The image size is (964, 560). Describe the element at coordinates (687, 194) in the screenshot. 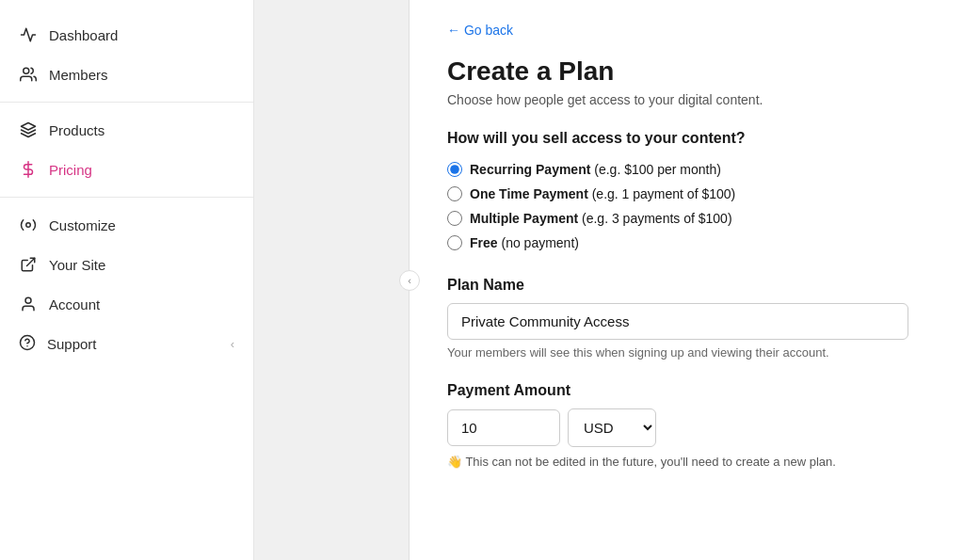

I see `radio-one-time: One Time Payment (e.g. 1 payment of $100…` at that location.